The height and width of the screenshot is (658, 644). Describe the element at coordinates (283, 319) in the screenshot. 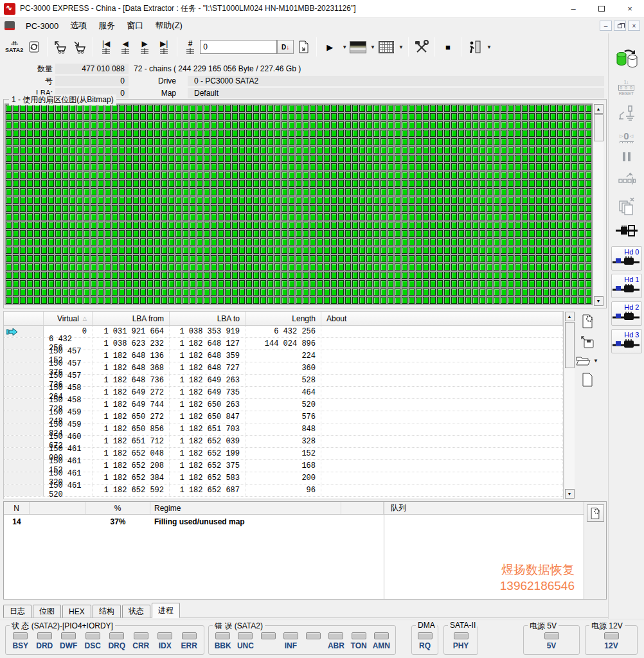

I see `header-length: Length` at that location.